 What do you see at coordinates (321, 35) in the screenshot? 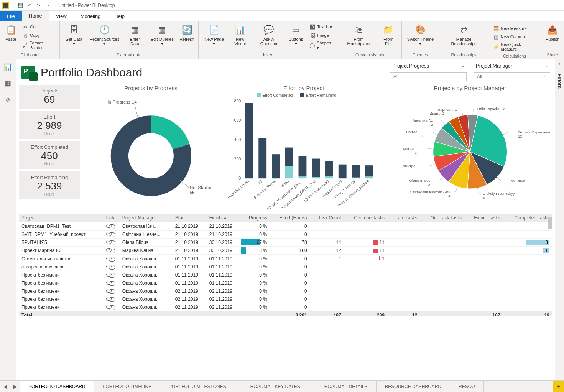
I see `image-button: 🖼Image` at bounding box center [321, 35].